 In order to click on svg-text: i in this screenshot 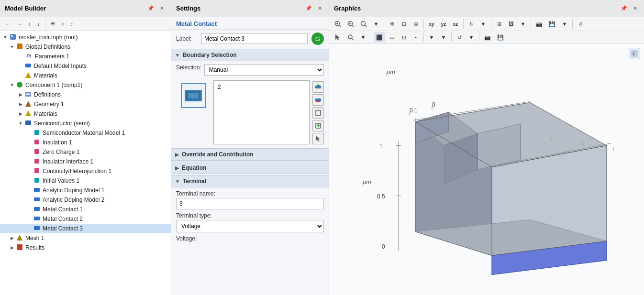, I will do `click(633, 54)`.